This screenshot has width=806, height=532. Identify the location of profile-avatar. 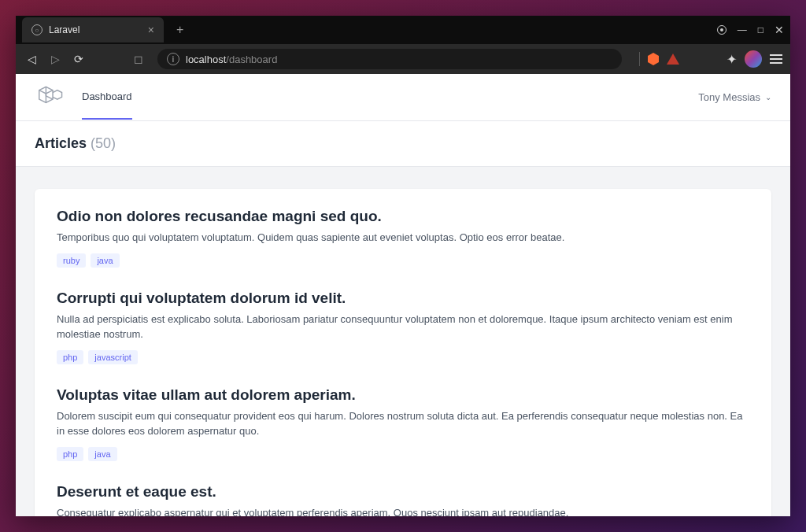
(753, 59).